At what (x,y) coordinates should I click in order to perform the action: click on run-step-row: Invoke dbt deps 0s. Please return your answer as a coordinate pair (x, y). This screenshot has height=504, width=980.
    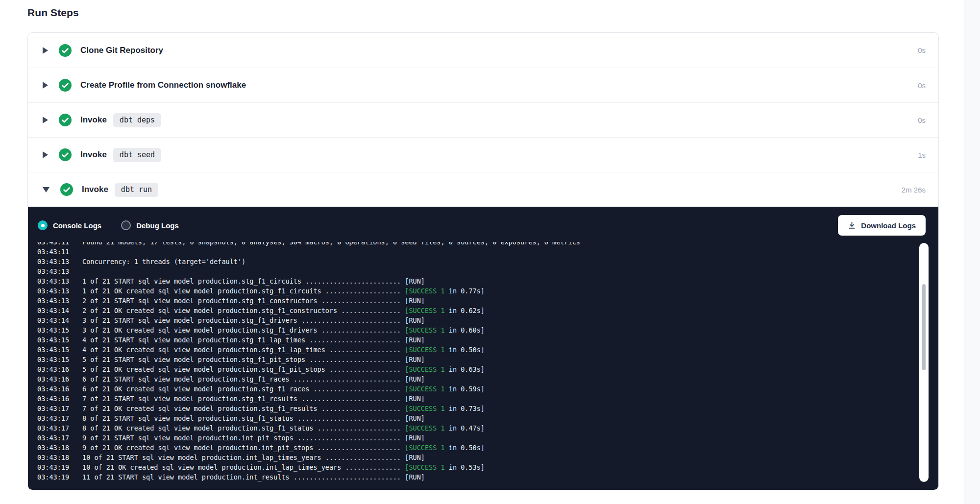
    Looking at the image, I should click on (483, 120).